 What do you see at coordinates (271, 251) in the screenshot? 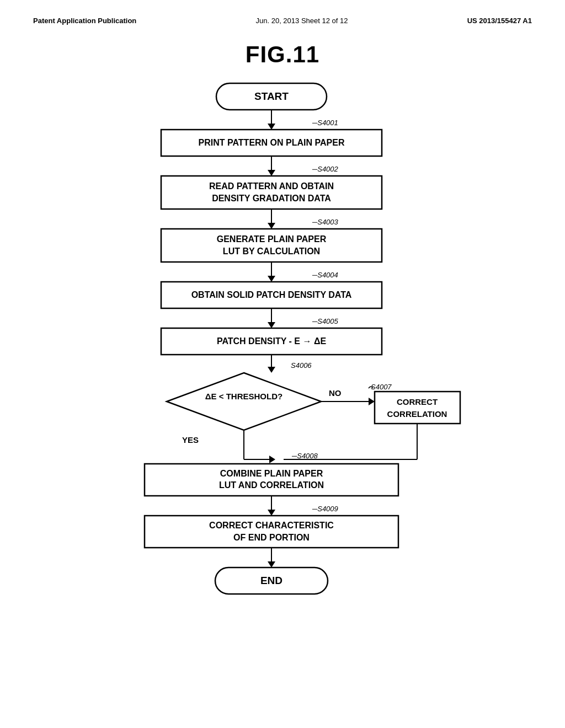
I see `svg-text: LUT BY CALCULATION` at bounding box center [271, 251].